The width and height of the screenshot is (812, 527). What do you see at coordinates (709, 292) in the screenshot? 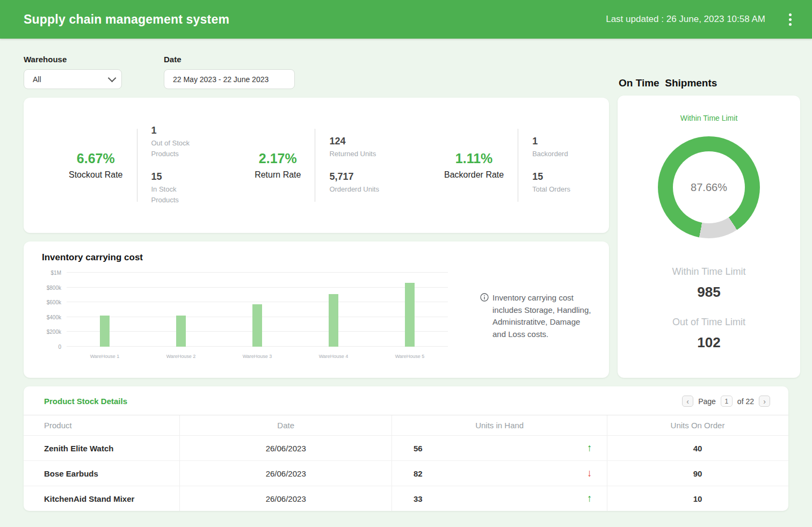
I see `stat-value: 985` at bounding box center [709, 292].